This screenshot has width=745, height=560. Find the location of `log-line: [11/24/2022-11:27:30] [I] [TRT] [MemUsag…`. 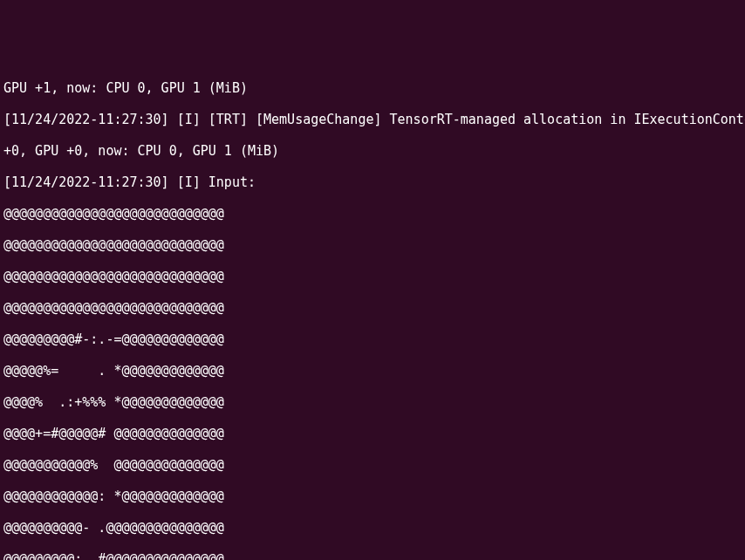

log-line: [11/24/2022-11:27:30] [I] [TRT] [MemUsag… is located at coordinates (372, 120).